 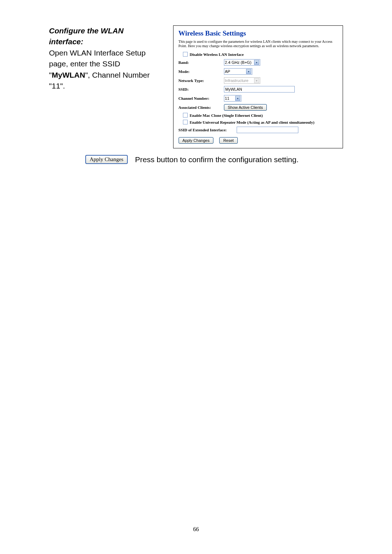 I want to click on instruction-text: Configure the WLAN interface: Open WLAN …, so click(x=107, y=59).